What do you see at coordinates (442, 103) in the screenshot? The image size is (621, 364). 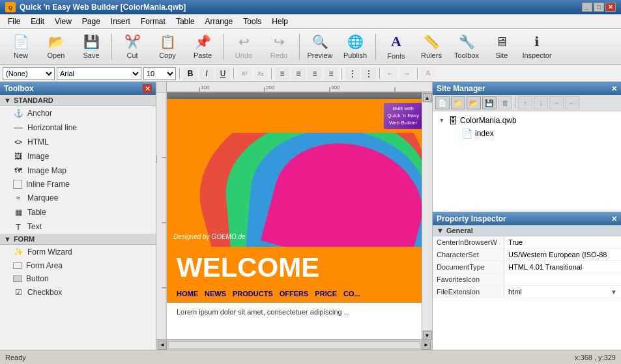 I see `site-tb-new: 📄` at bounding box center [442, 103].